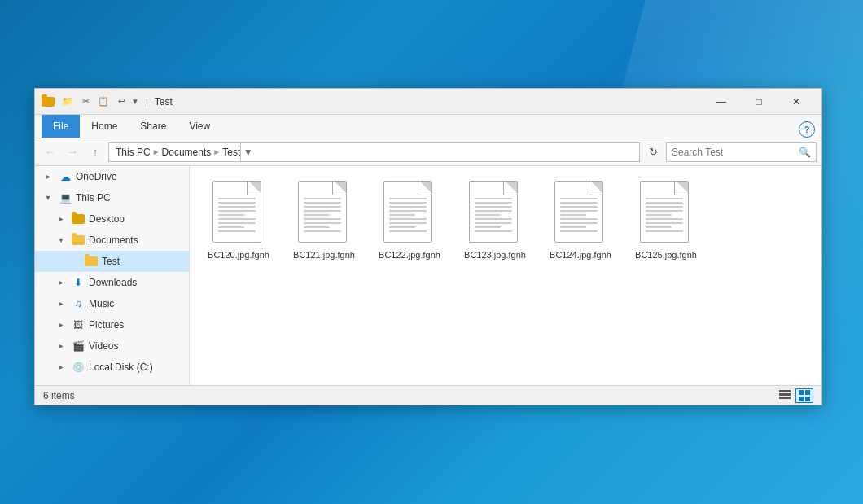 This screenshot has width=863, height=504. Describe the element at coordinates (104, 126) in the screenshot. I see `tab-home: Home` at that location.